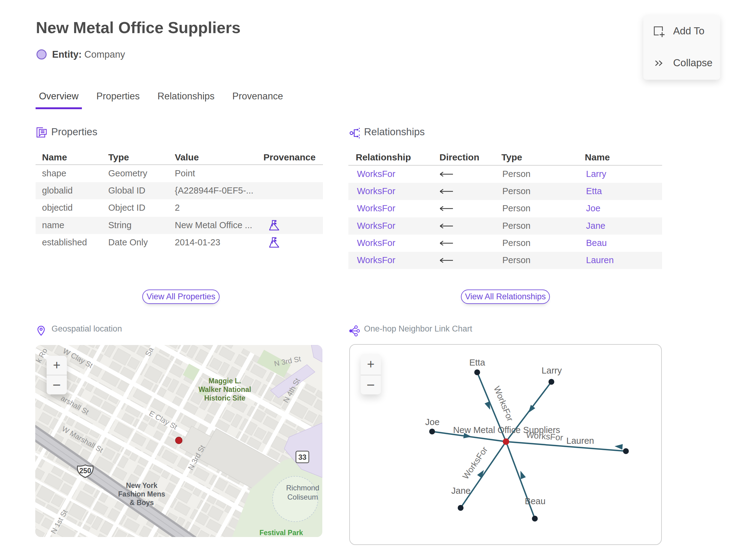  Describe the element at coordinates (225, 398) in the screenshot. I see `svg-text: Historic Site` at that location.